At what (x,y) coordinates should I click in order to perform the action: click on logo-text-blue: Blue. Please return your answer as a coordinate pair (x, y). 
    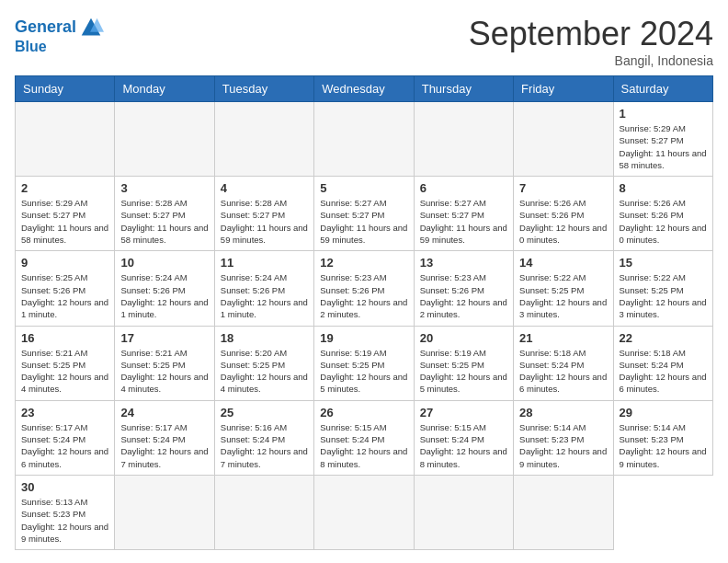
    Looking at the image, I should click on (59, 47).